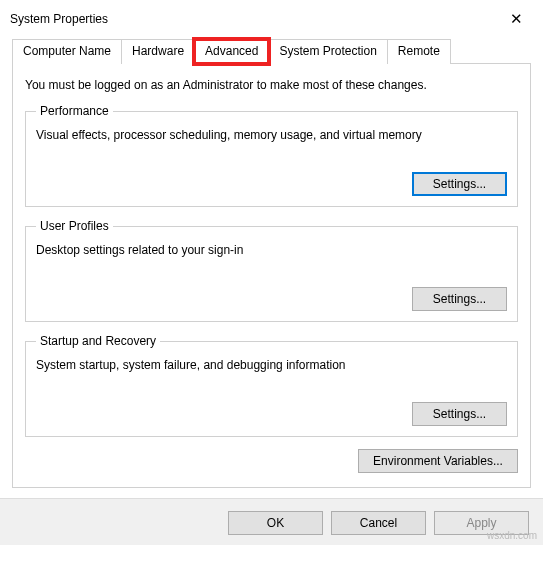 The image size is (543, 573). Describe the element at coordinates (158, 52) in the screenshot. I see `tab-hardware: Hardware` at that location.